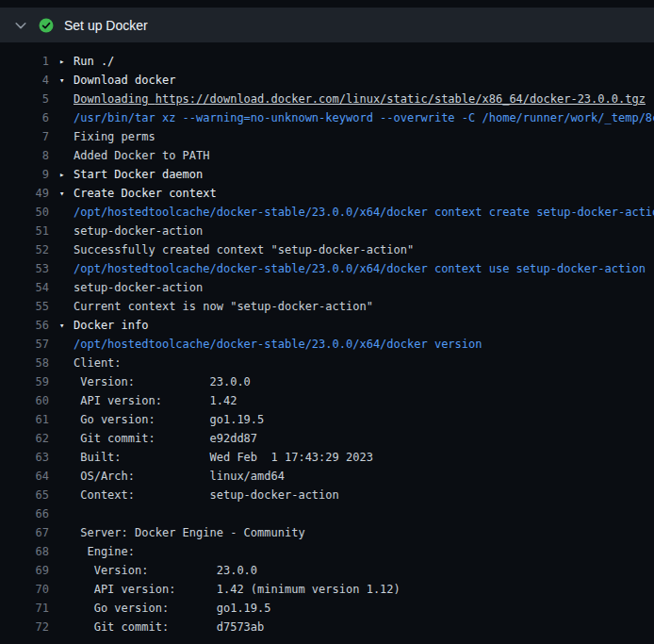 The width and height of the screenshot is (654, 644). Describe the element at coordinates (352, 627) in the screenshot. I see `log-text: Git commit: d7573ab` at that location.